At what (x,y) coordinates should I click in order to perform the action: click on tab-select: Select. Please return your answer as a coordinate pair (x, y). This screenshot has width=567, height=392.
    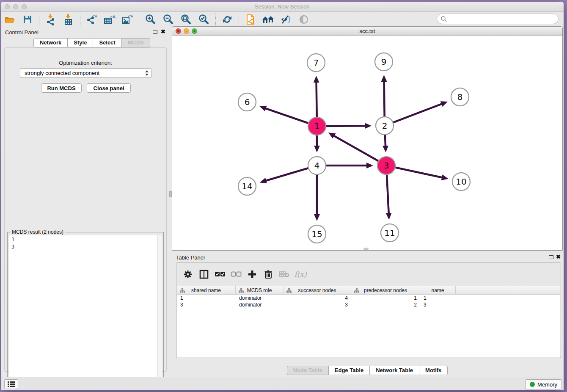
    Looking at the image, I should click on (107, 43).